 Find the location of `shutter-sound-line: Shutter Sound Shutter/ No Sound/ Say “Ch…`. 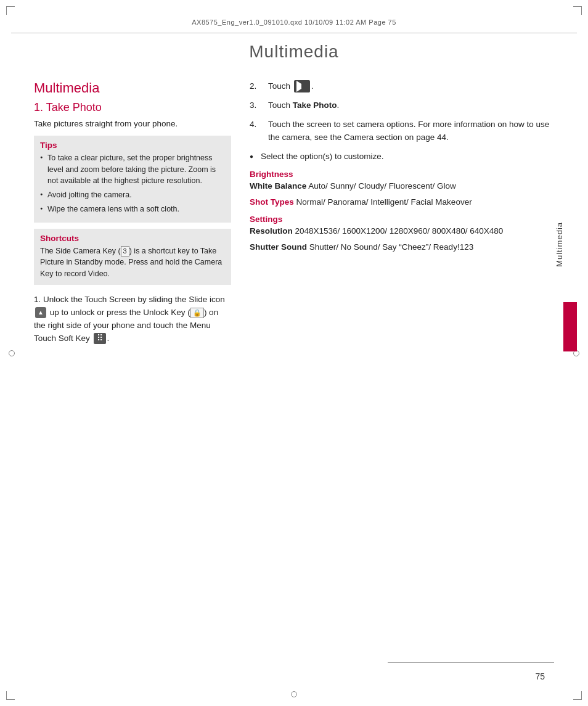

shutter-sound-line: Shutter Sound Shutter/ No Sound/ Say “Ch… is located at coordinates (402, 247).